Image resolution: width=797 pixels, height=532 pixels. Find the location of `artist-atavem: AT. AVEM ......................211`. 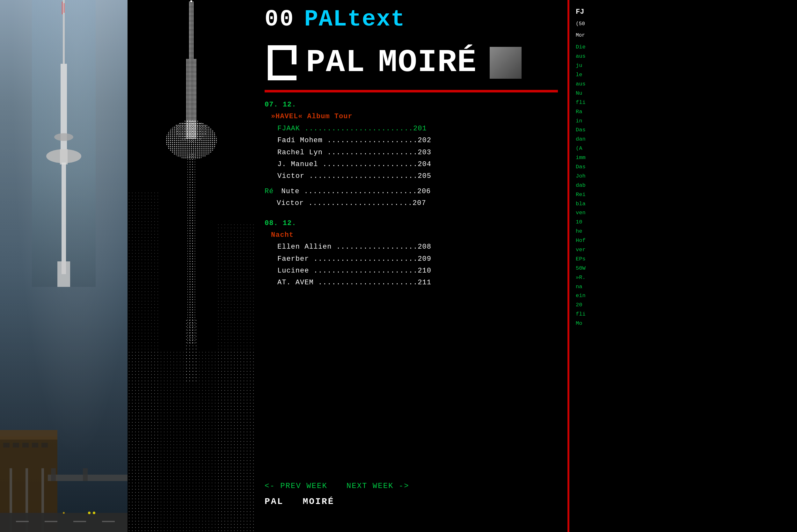

artist-atavem: AT. AVEM ......................211 is located at coordinates (417, 282).